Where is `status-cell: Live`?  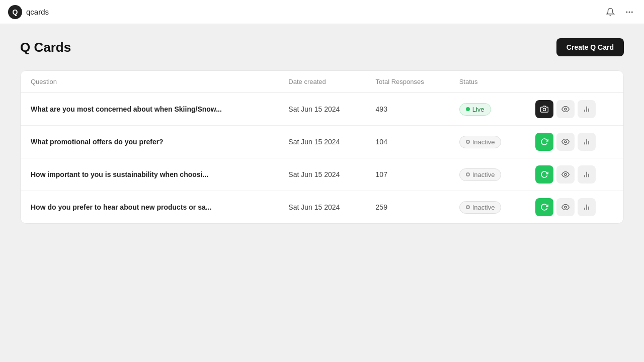 status-cell: Live is located at coordinates (487, 110).